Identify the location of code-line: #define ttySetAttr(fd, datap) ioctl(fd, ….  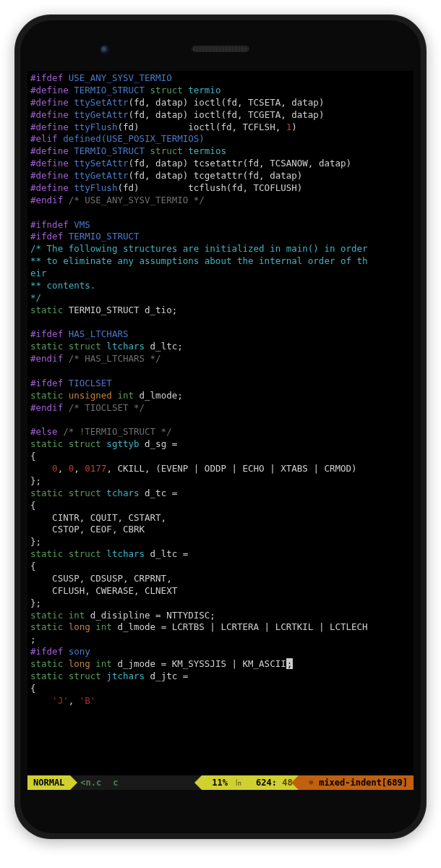
(220, 103).